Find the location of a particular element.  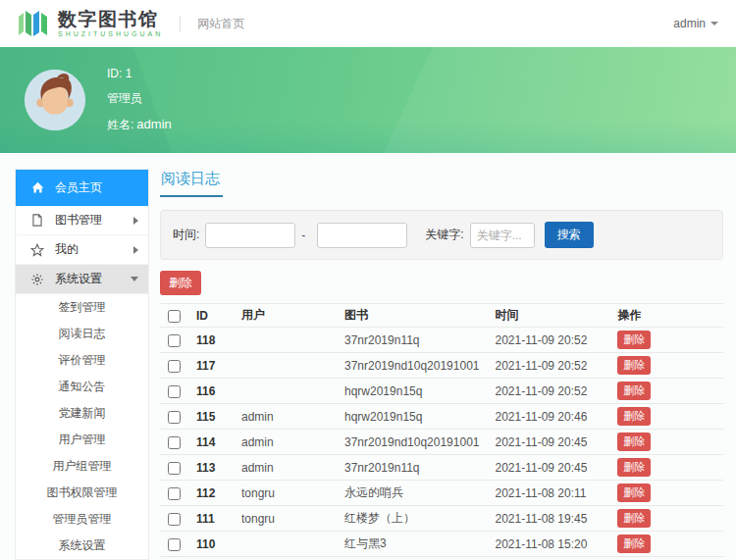

nav-site-home: 网站首页 is located at coordinates (221, 24).